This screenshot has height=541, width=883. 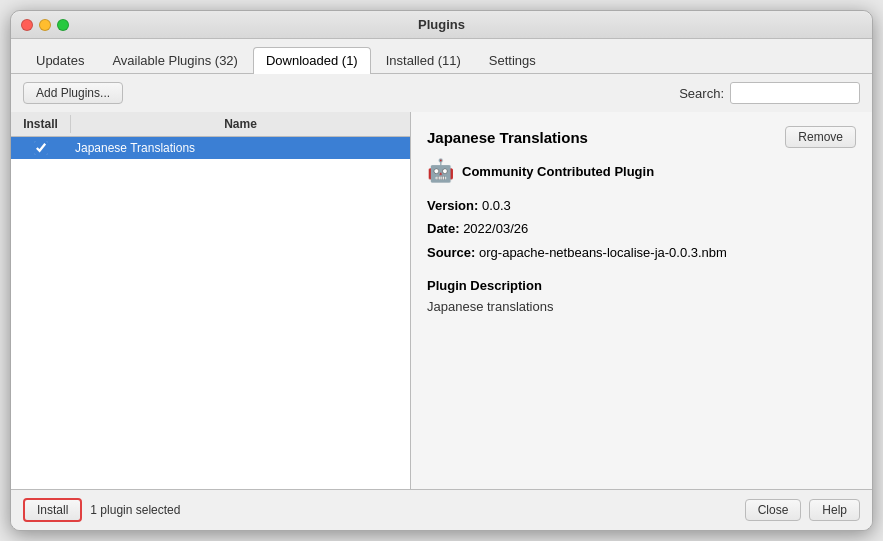 What do you see at coordinates (642, 229) in the screenshot?
I see `detail-info: Version: 0.0.3 Date: 2022/03/26 Source: …` at bounding box center [642, 229].